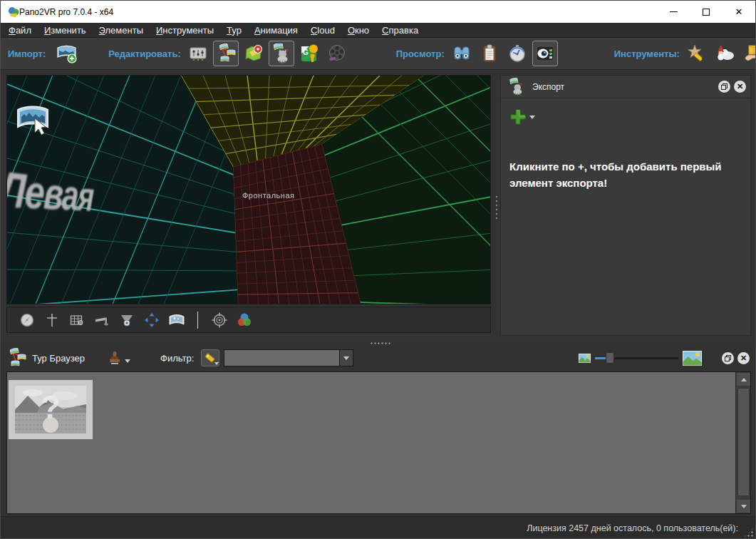 This screenshot has width=756, height=539. Describe the element at coordinates (728, 358) in the screenshot. I see `tour-float-button` at that location.